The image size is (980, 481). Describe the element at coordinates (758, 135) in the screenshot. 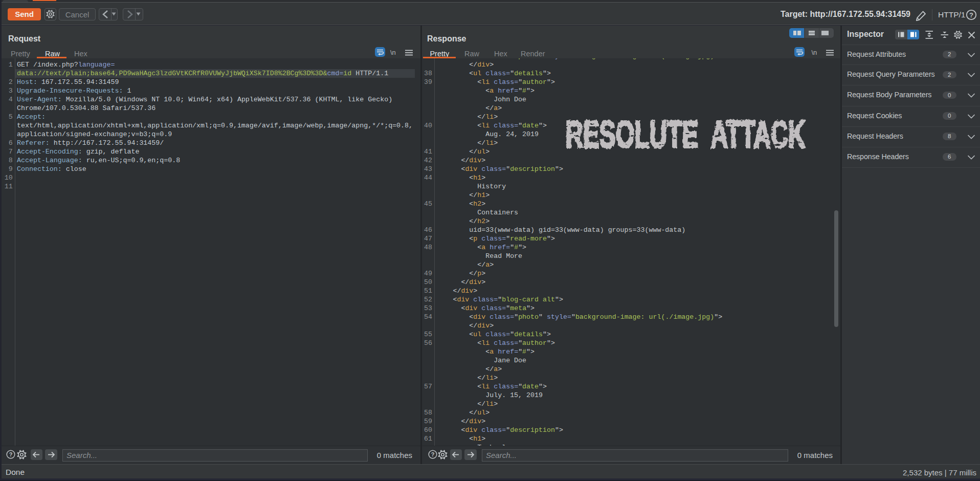

I see `svg-text: ATTACK` at that location.